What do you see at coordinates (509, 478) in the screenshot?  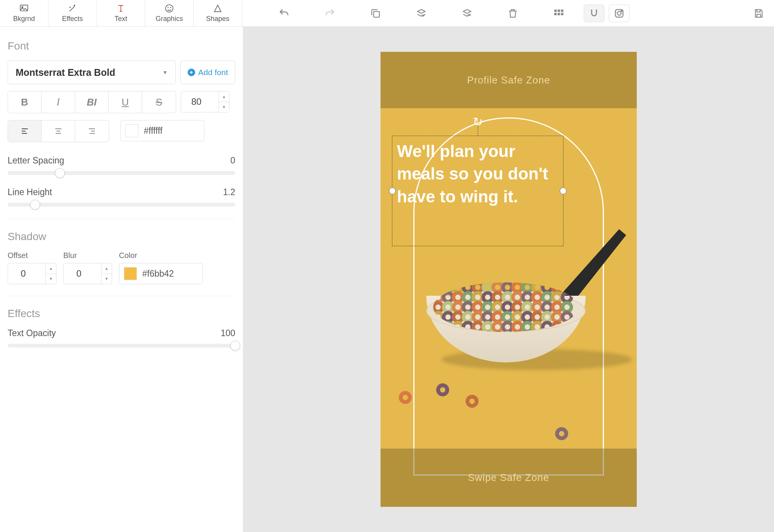 I see `swipe-safe-zone: Swipe Safe Zone` at bounding box center [509, 478].